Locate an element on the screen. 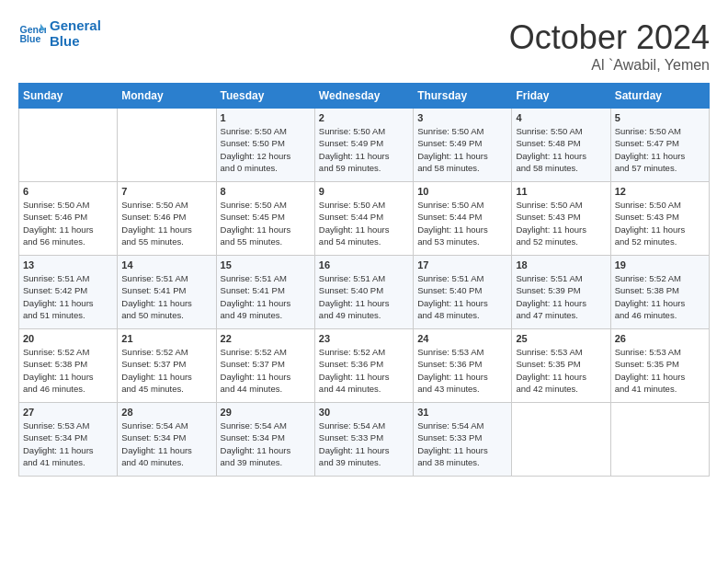  table-row: 23Sunrise: 5:52 AM Sunset: 5:36 PM Dayli… is located at coordinates (364, 366).